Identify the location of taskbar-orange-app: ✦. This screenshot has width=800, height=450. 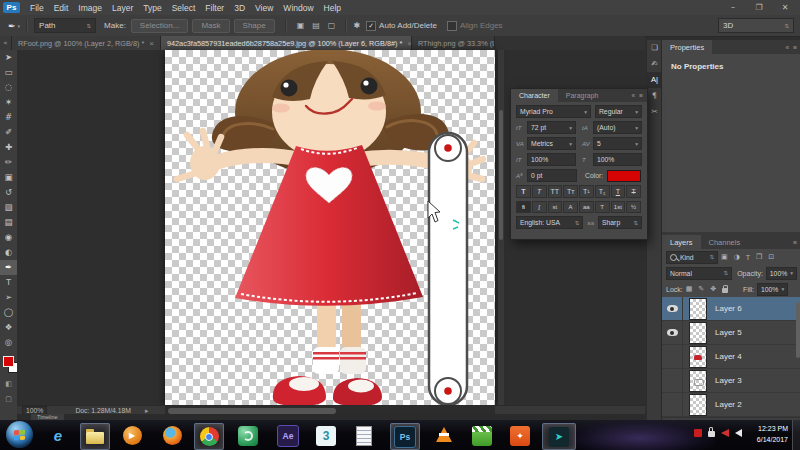
(520, 436).